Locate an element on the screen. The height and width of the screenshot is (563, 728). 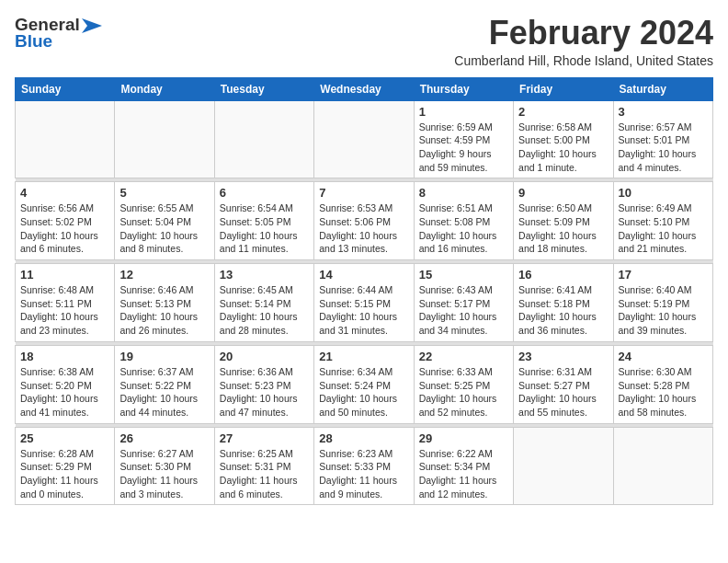
calendar-cell: 3Sunrise: 6:57 AM Sunset: 5:01 PM Daylig… is located at coordinates (663, 140).